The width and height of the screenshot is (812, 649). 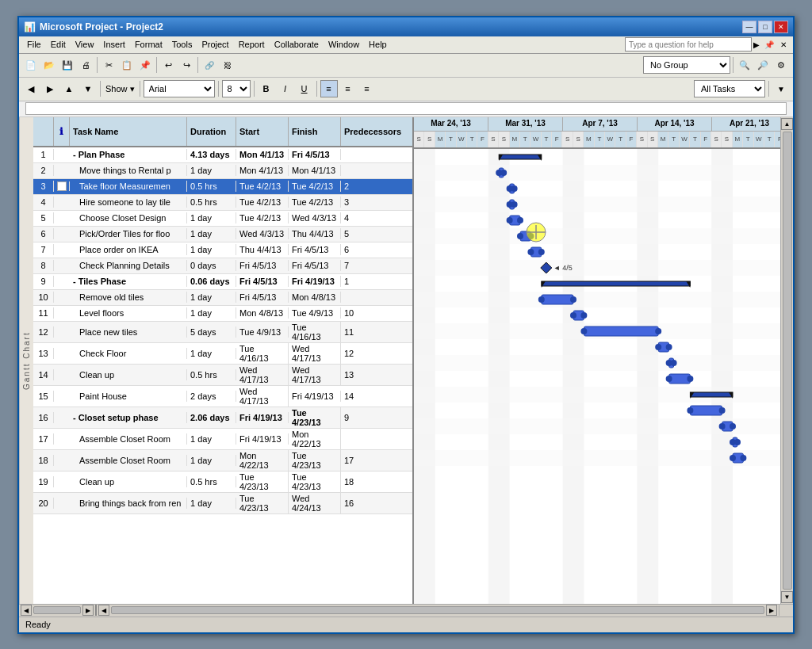 What do you see at coordinates (781, 89) in the screenshot?
I see `tb-filter: ▼` at bounding box center [781, 89].